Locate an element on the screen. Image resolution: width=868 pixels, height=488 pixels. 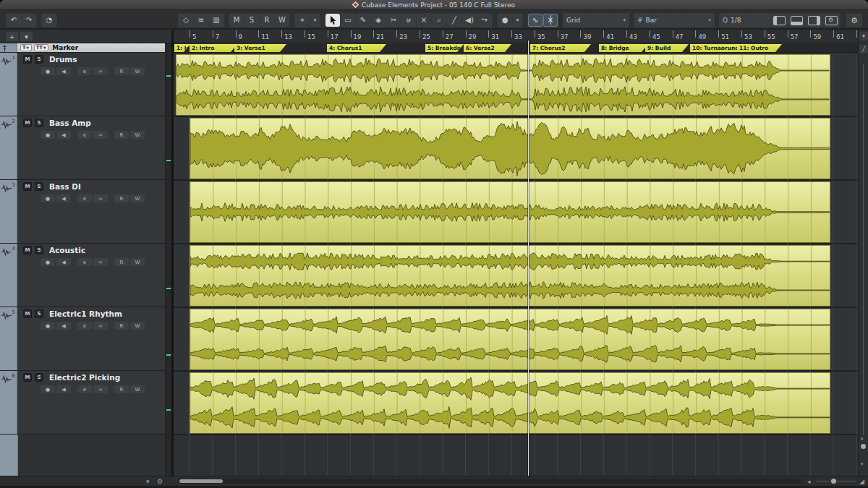
add-cycle-marker-button: TT+ is located at coordinates (41, 48).